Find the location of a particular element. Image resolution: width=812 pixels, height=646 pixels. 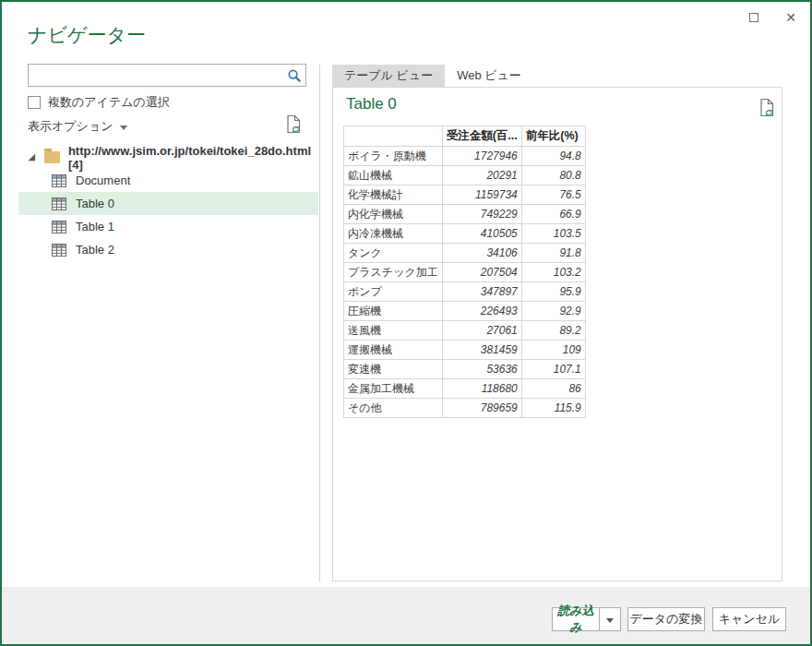

tree-item-label: Table 1 is located at coordinates (95, 227).